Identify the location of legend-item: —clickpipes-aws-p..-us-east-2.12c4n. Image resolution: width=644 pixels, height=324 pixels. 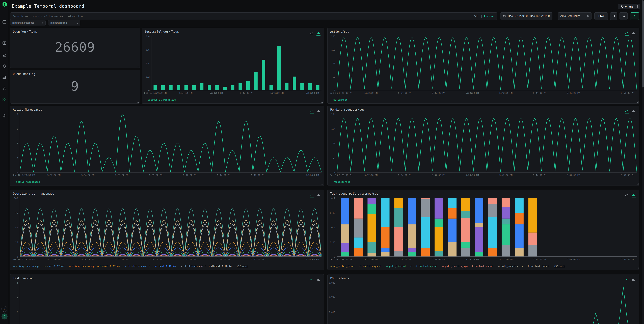
(38, 266).